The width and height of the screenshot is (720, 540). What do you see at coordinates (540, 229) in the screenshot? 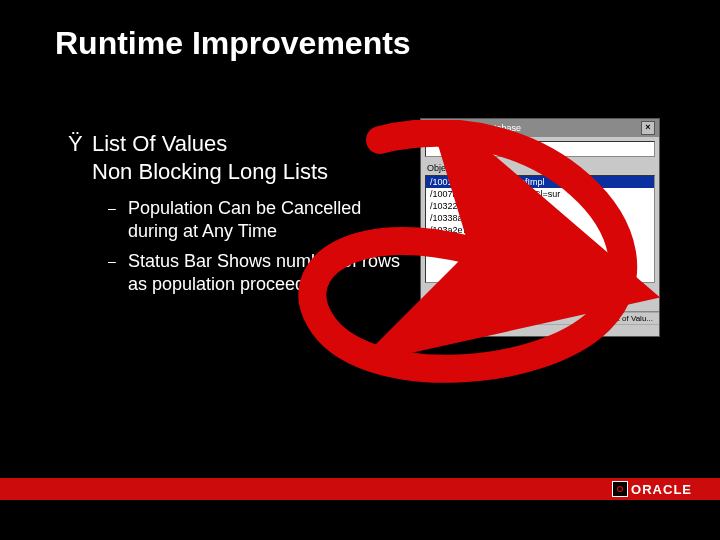
I see `object-list: /1001a851_ConstantDefImpl /1007b29_ora:s…` at bounding box center [540, 229].